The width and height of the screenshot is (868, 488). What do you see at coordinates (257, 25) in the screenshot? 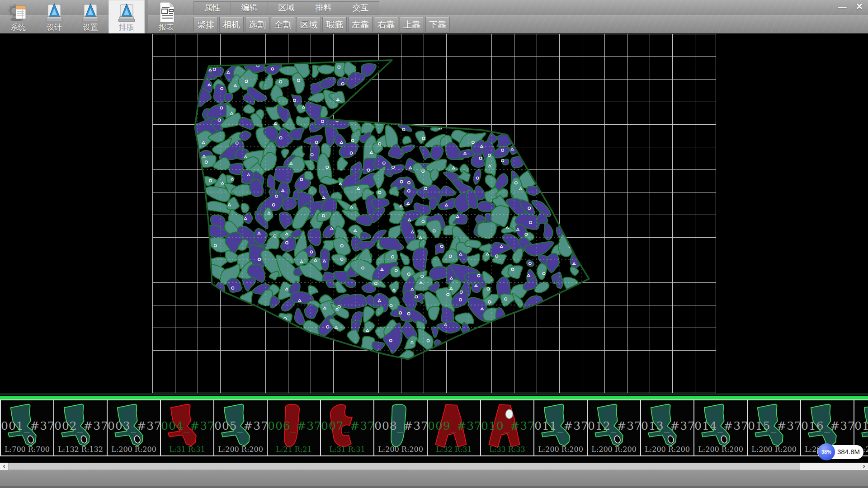
I see `tool-button: 选割` at bounding box center [257, 25].